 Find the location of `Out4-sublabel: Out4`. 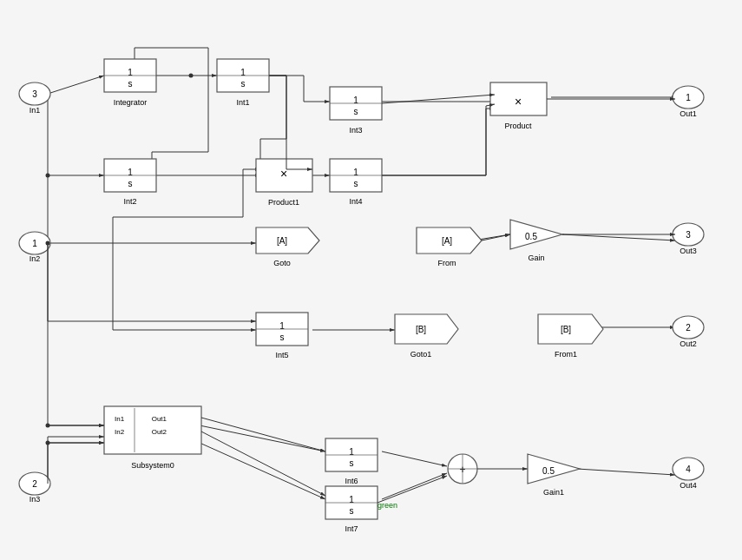

Out4-sublabel: Out4 is located at coordinates (688, 485).